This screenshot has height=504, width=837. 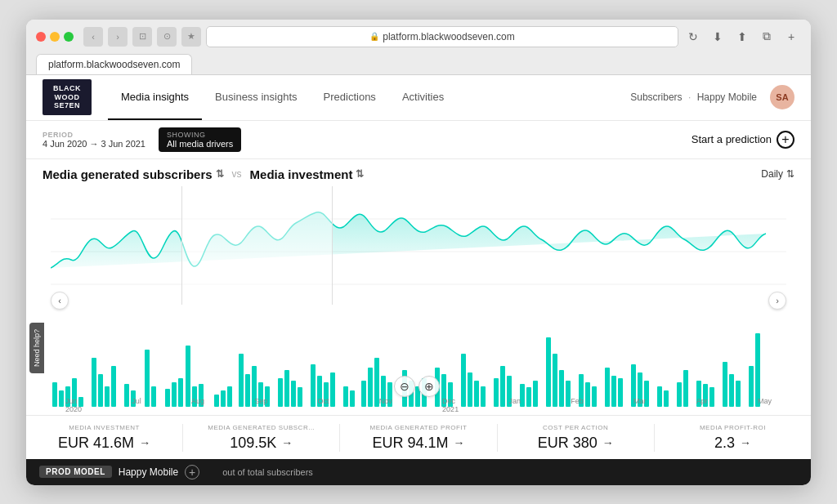 I want to click on period-badge: PERIOD 4 Jun 2020 → 3 Jun 2021, so click(x=94, y=140).